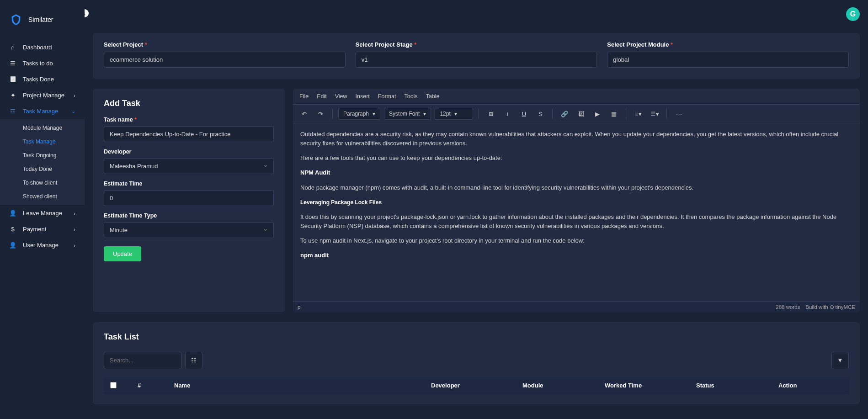 The width and height of the screenshot is (868, 419). What do you see at coordinates (189, 166) in the screenshot?
I see `developer-select` at bounding box center [189, 166].